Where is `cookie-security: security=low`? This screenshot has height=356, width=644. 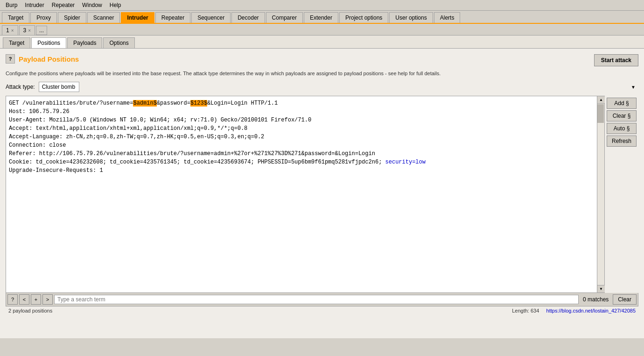
cookie-security: security=low is located at coordinates (406, 162).